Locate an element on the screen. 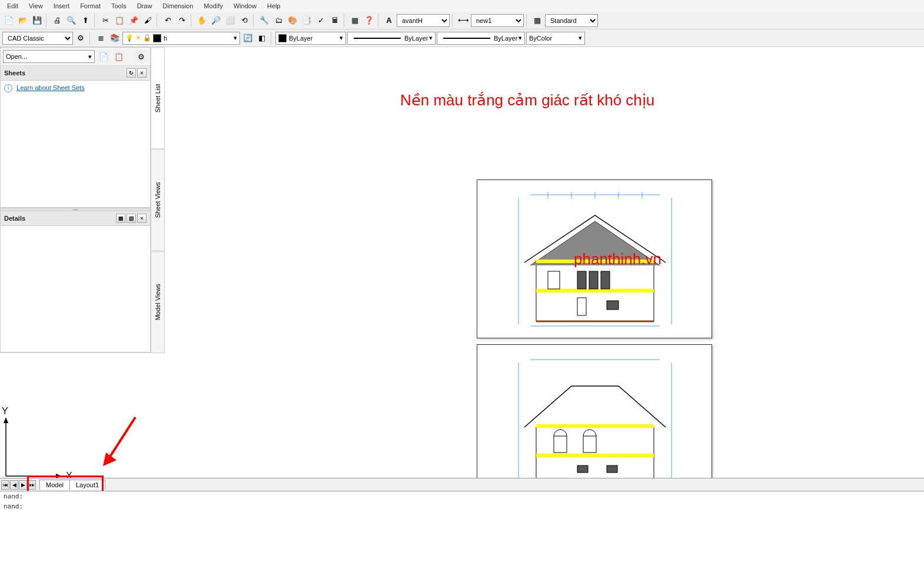 This screenshot has width=924, height=582. sheet-button: 📑 is located at coordinates (307, 21).